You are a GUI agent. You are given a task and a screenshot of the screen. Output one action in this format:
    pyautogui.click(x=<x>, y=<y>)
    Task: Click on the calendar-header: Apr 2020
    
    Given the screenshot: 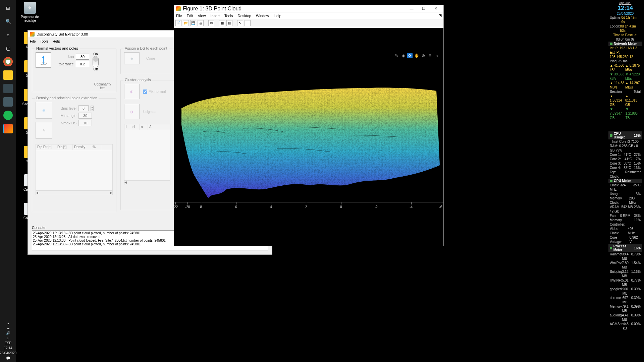 What is the action you would take?
    pyautogui.click(x=625, y=3)
    